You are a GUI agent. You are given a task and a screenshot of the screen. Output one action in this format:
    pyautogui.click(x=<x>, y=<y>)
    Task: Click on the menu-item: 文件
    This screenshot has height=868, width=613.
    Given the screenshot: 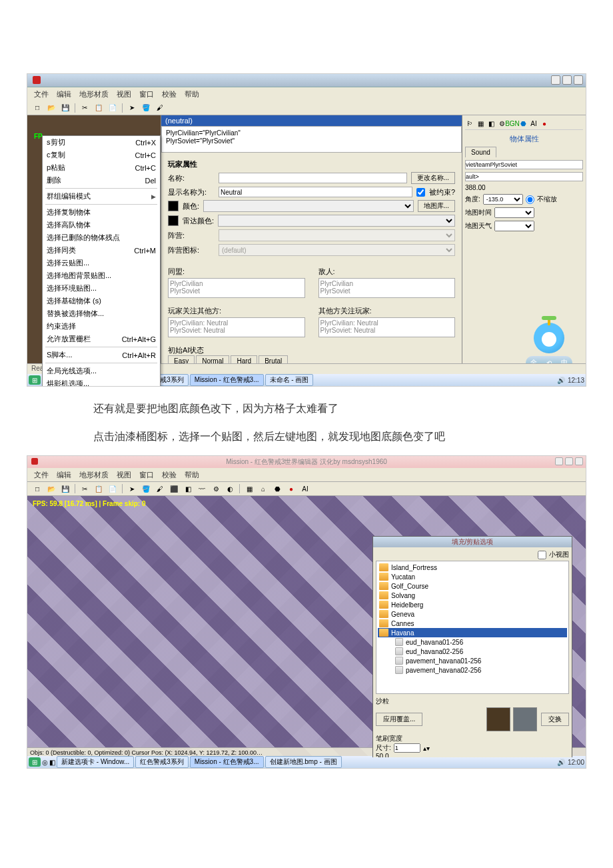 What is the action you would take?
    pyautogui.click(x=41, y=475)
    